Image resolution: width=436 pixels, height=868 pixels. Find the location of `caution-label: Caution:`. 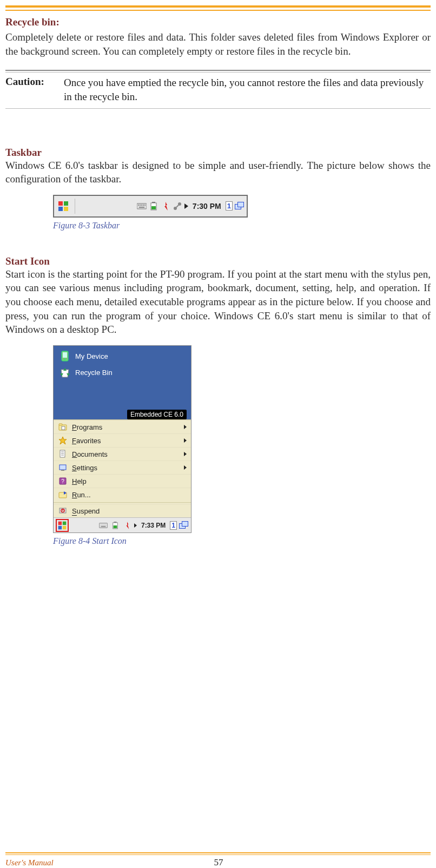

caution-label: Caution: is located at coordinates (30, 90).